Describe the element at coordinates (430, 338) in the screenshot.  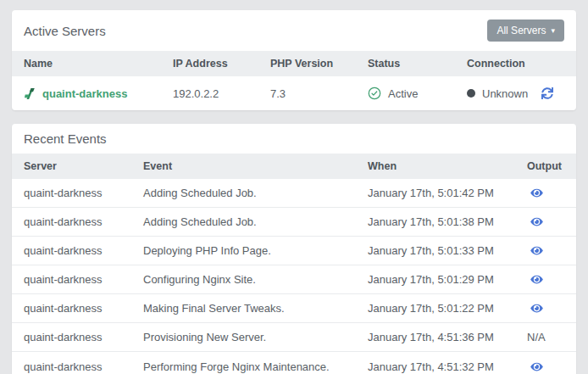
I see `event-timestamp: January 17th, 4:51:36 PM` at that location.